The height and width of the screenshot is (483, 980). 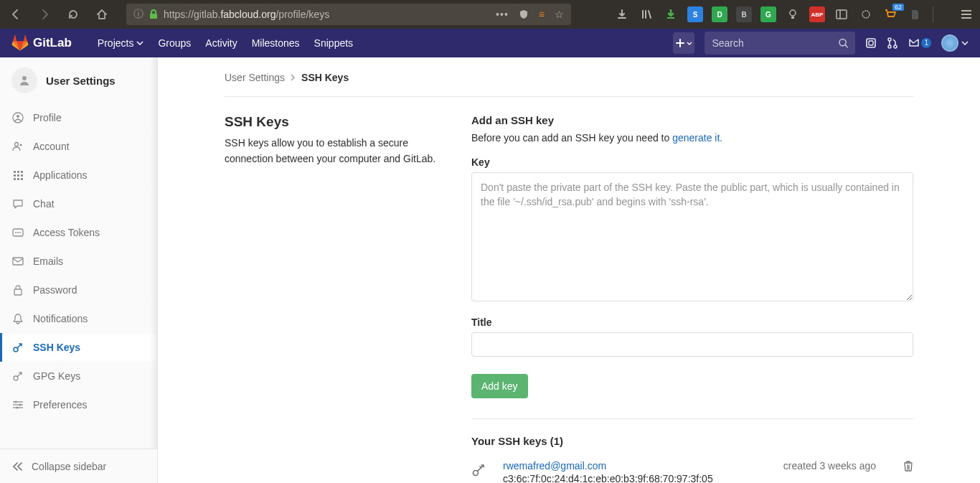 What do you see at coordinates (79, 319) in the screenshot?
I see `sidebar-item-notifications: Notifications` at bounding box center [79, 319].